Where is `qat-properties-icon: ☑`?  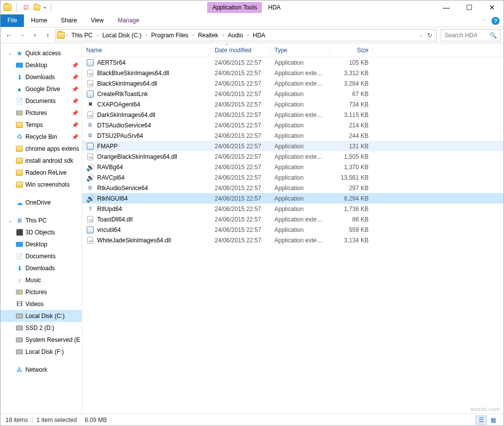
qat-properties-icon: ☑ is located at coordinates (26, 7).